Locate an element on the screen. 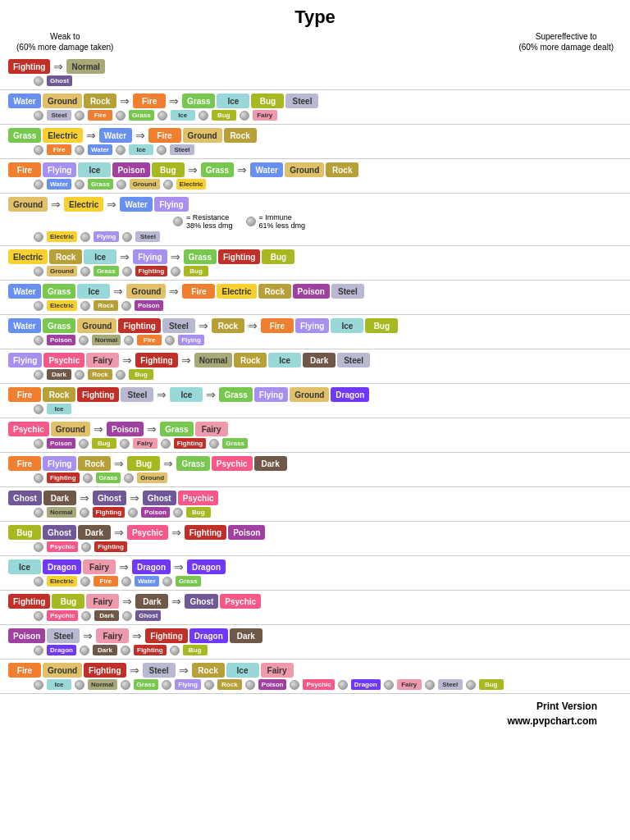  main-row: GhostDark⇒Ghost⇒GhostPsychic is located at coordinates (315, 498).